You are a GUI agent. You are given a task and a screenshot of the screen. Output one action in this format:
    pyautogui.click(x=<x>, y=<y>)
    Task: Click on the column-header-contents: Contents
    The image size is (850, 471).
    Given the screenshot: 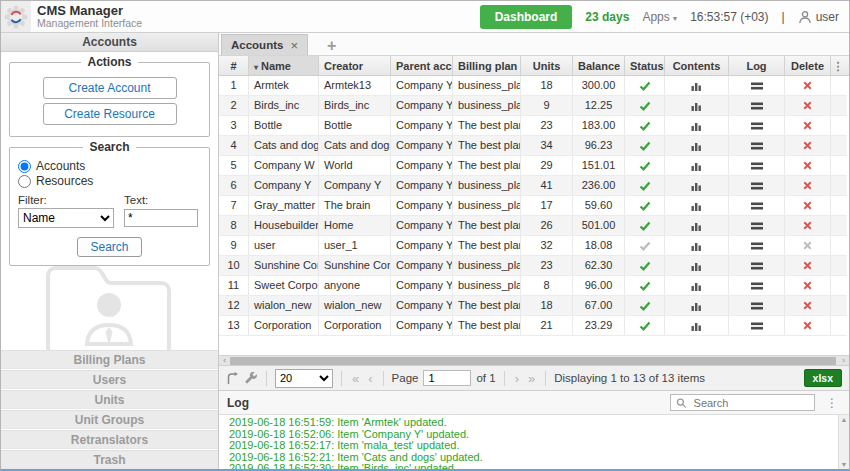 What is the action you would take?
    pyautogui.click(x=697, y=66)
    